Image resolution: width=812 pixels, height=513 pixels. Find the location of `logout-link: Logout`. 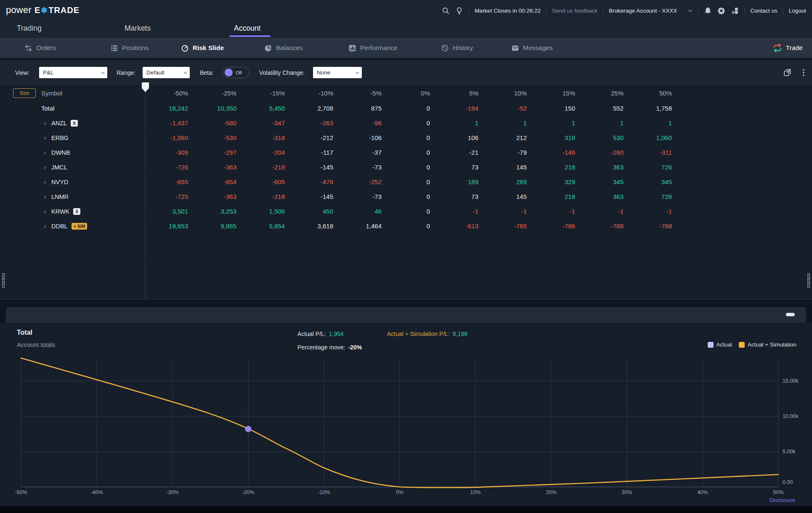

logout-link: Logout is located at coordinates (798, 11).